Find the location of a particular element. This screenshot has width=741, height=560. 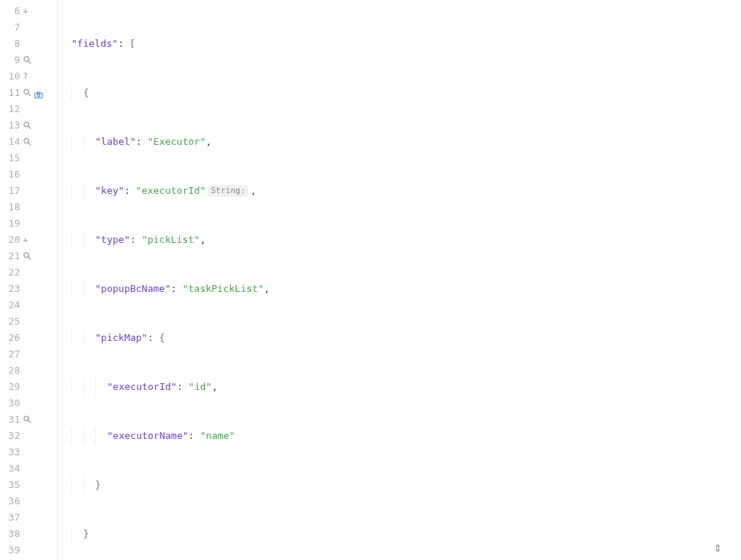

line-number: 27 is located at coordinates (13, 354).